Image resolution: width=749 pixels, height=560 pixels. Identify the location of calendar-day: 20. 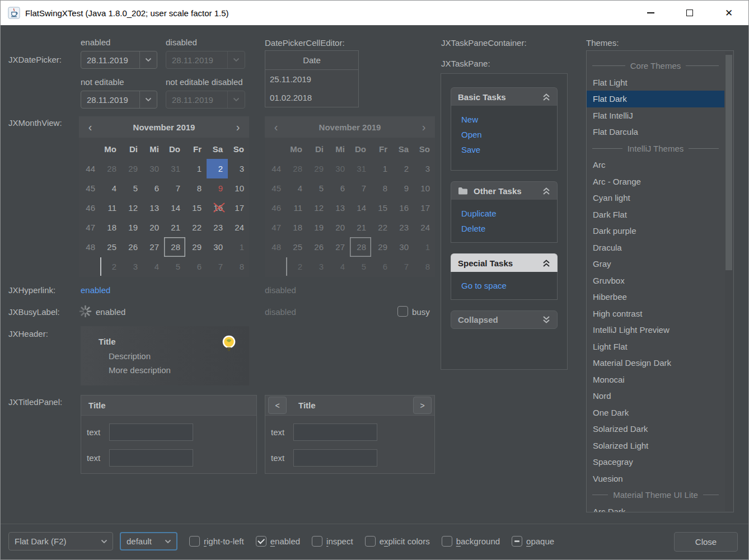
(153, 227).